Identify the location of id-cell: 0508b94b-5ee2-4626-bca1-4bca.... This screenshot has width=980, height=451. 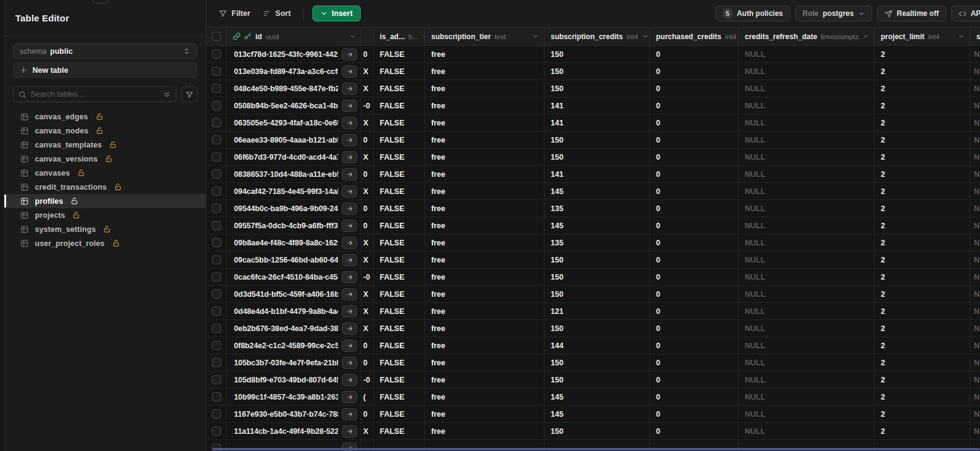
(294, 105).